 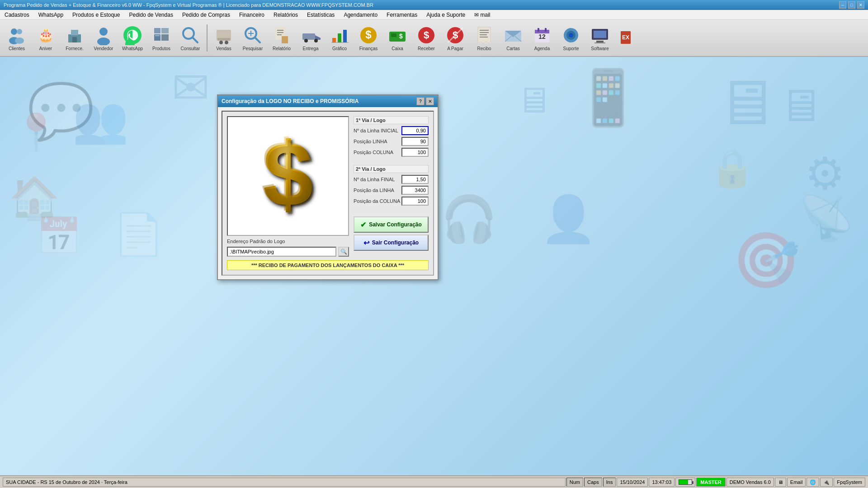 I want to click on menu-produtos-estoque: Produtos e Estoque, so click(x=96, y=14).